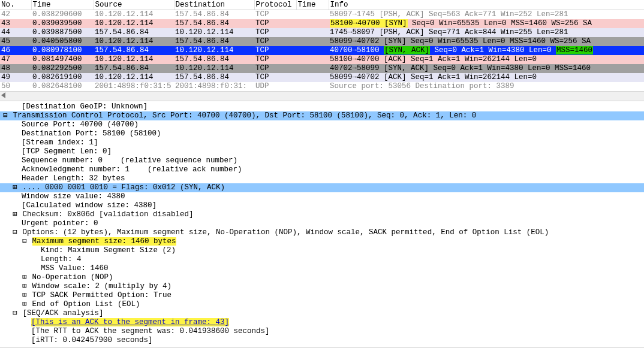 The image size is (644, 363). I want to click on cell-time: 0.081497400, so click(62, 60).